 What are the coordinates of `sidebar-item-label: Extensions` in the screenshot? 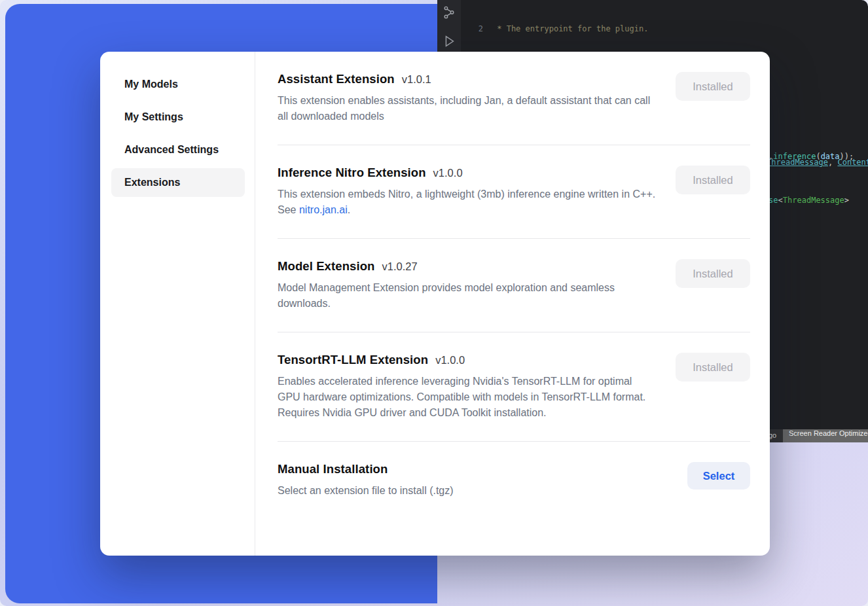 It's located at (152, 183).